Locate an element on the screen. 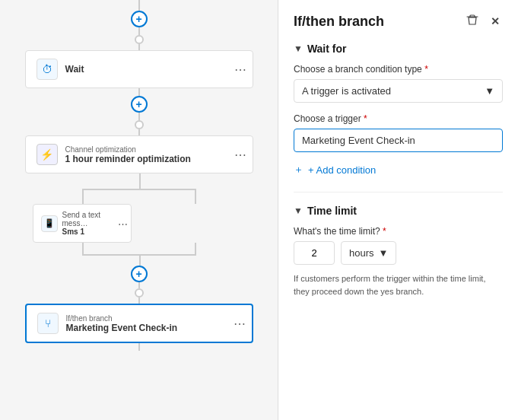  sms-card: 📱 Send a text mess… Sms 1 ⋯ is located at coordinates (82, 224).